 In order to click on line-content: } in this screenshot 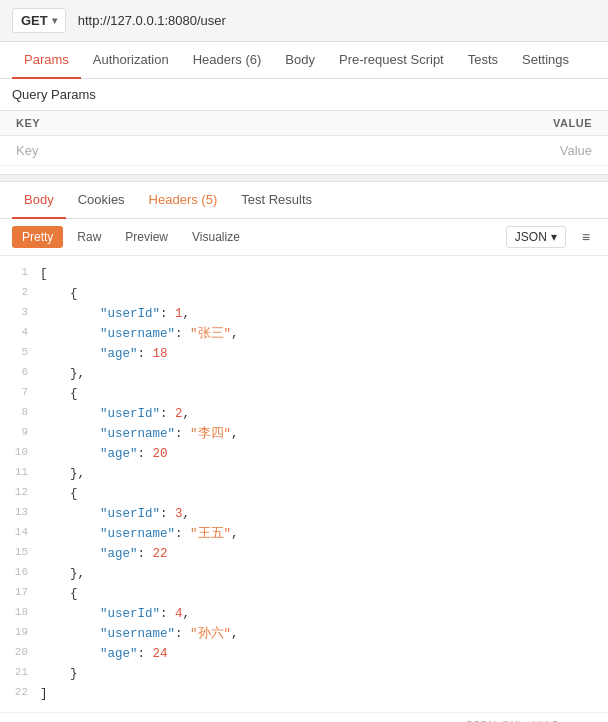, I will do `click(322, 674)`.